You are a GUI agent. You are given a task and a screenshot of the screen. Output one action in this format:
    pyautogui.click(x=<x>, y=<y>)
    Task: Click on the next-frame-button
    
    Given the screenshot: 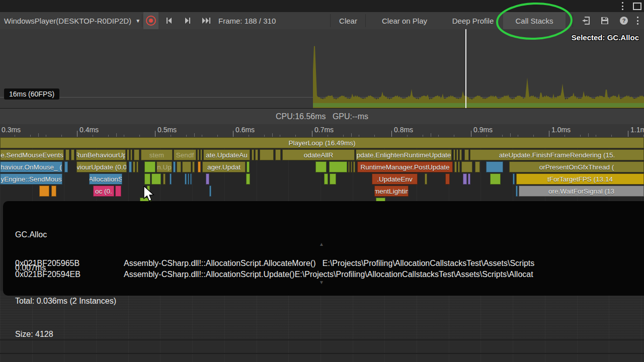 What is the action you would take?
    pyautogui.click(x=188, y=21)
    